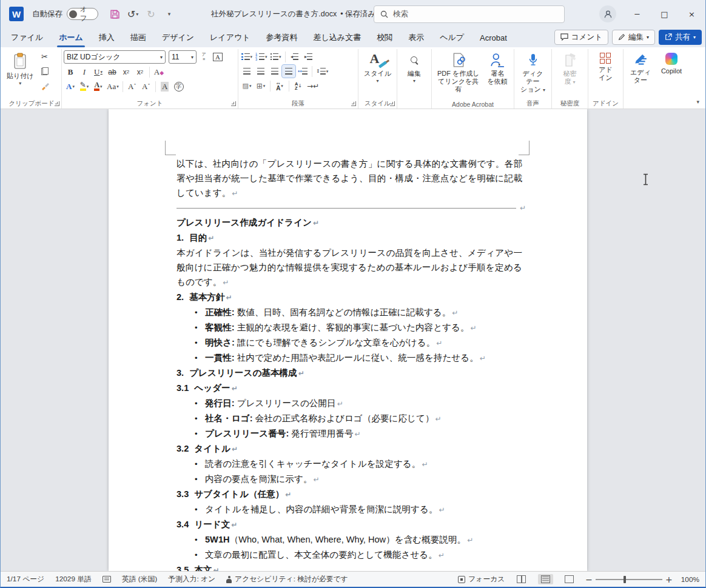 This screenshot has width=706, height=588. I want to click on font-dialog-launcher, so click(234, 104).